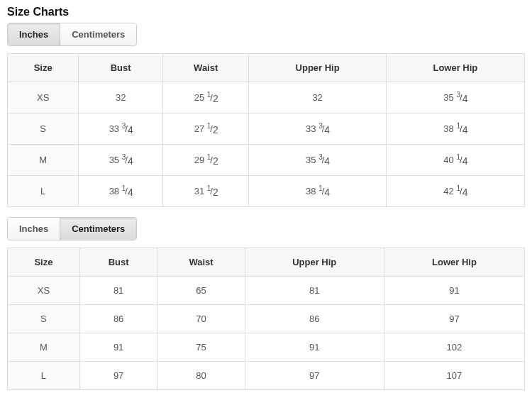 This screenshot has width=532, height=405. Describe the element at coordinates (201, 376) in the screenshot. I see `waist-cell: 80` at that location.